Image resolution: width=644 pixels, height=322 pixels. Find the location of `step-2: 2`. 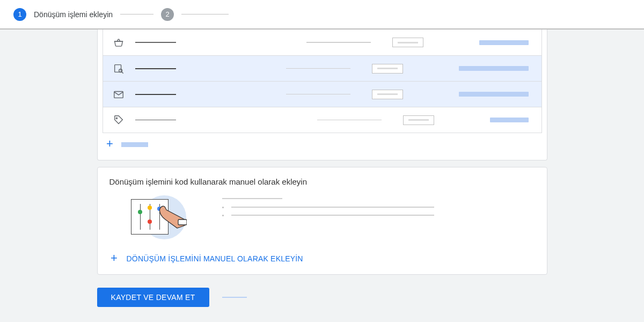

step-2: 2 is located at coordinates (167, 14).